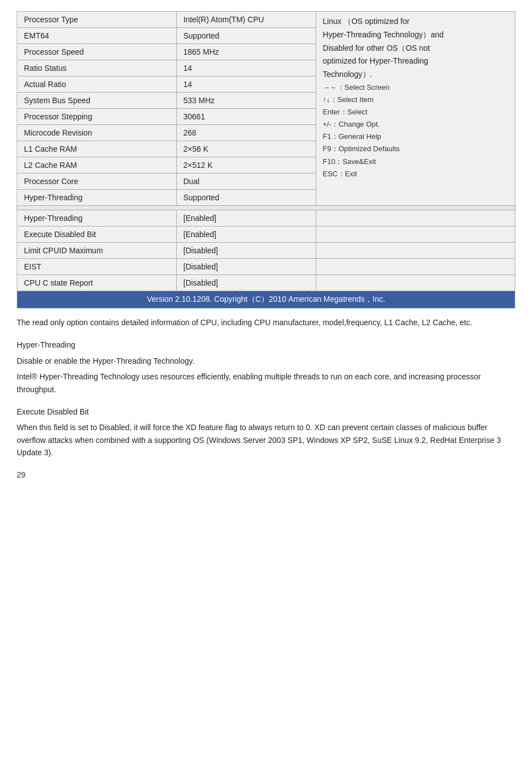 Image resolution: width=532 pixels, height=776 pixels. What do you see at coordinates (97, 117) in the screenshot?
I see `row-label: Processor Stepping` at bounding box center [97, 117].